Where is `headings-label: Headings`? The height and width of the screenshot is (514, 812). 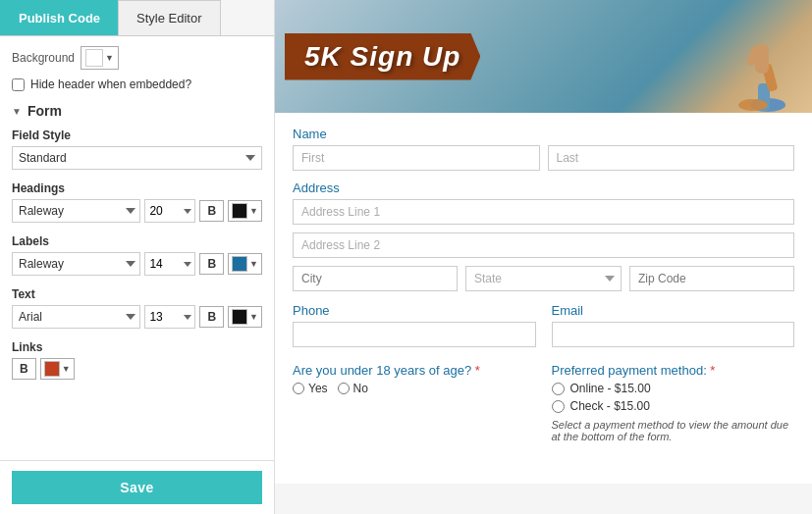 headings-label: Headings is located at coordinates (137, 188).